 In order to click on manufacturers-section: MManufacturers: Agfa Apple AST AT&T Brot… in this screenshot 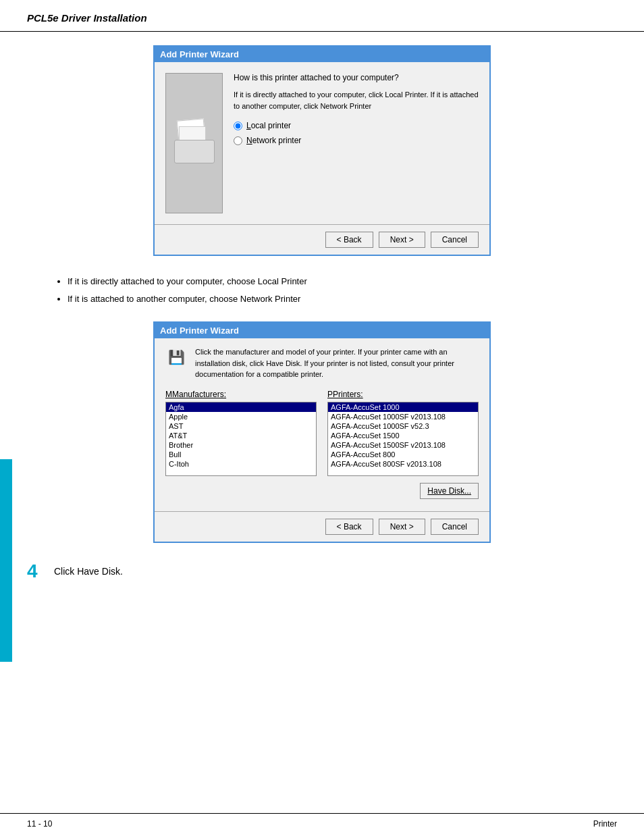, I will do `click(241, 433)`.